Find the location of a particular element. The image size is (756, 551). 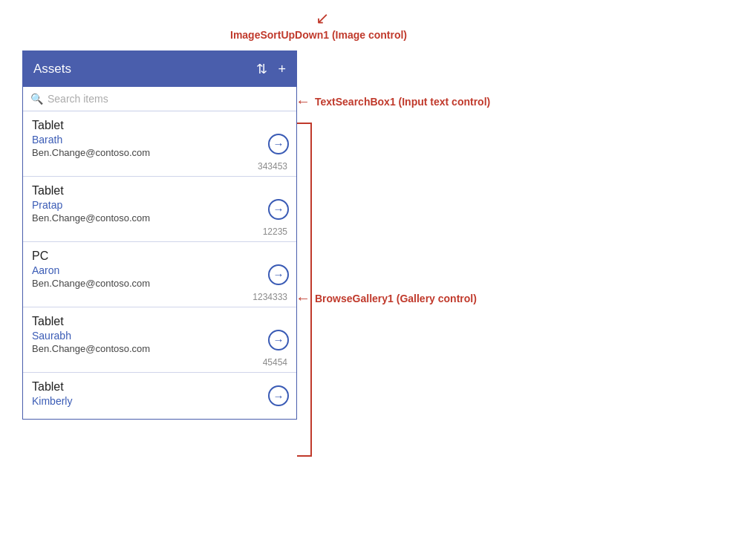

item-number: 45454 is located at coordinates (160, 362).